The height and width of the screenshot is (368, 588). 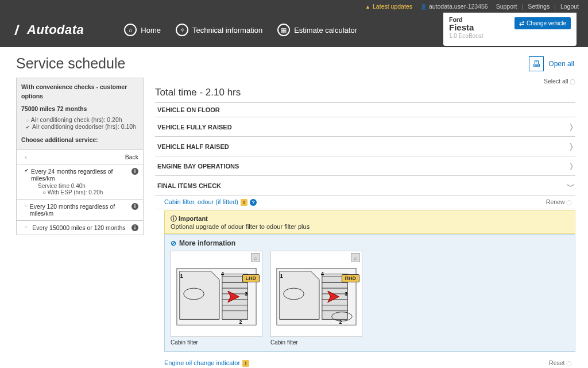 What do you see at coordinates (560, 363) in the screenshot?
I see `item-action: Reset` at bounding box center [560, 363].